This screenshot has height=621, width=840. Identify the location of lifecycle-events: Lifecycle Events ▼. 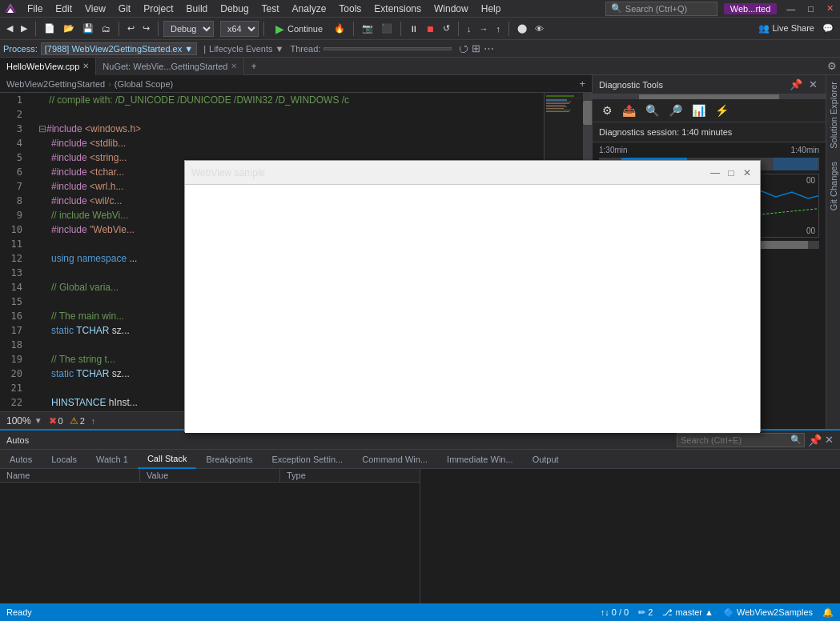
(247, 49).